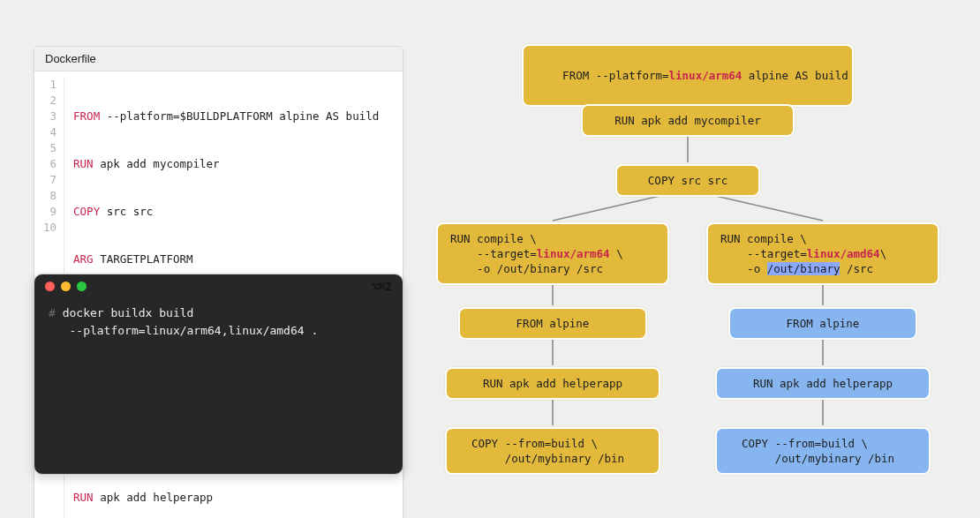 The image size is (980, 518). Describe the element at coordinates (553, 383) in the screenshot. I see `node-run-helperapp-arm64: RUN apk add helperapp` at that location.